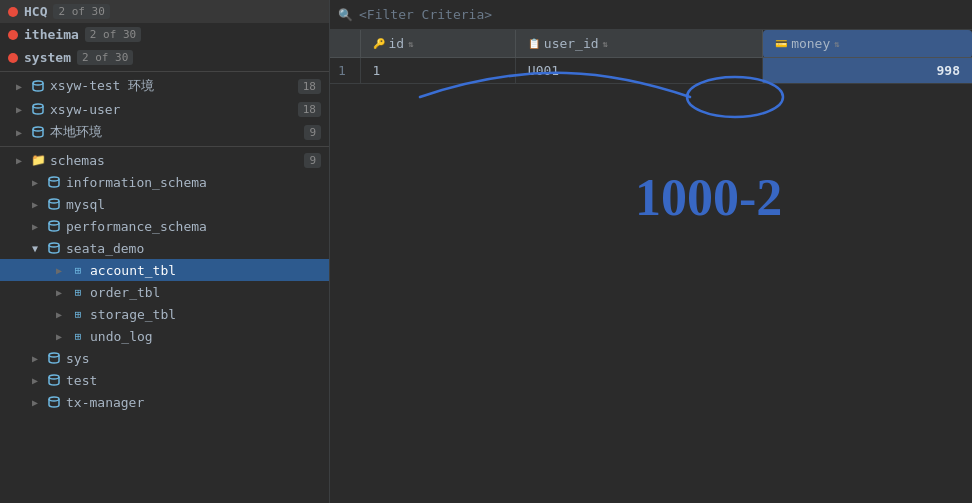  I want to click on connection-name: system, so click(48, 58).